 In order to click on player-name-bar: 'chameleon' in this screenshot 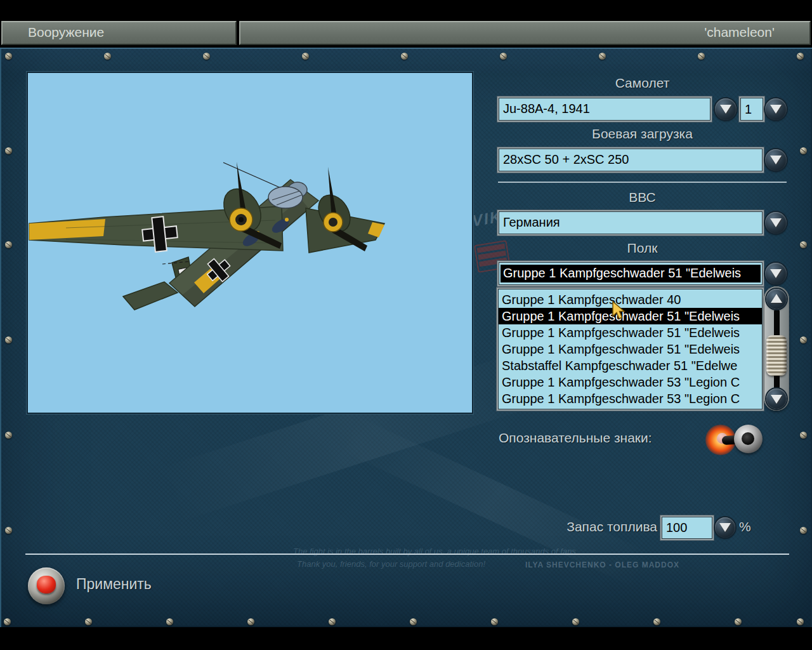, I will do `click(525, 33)`.